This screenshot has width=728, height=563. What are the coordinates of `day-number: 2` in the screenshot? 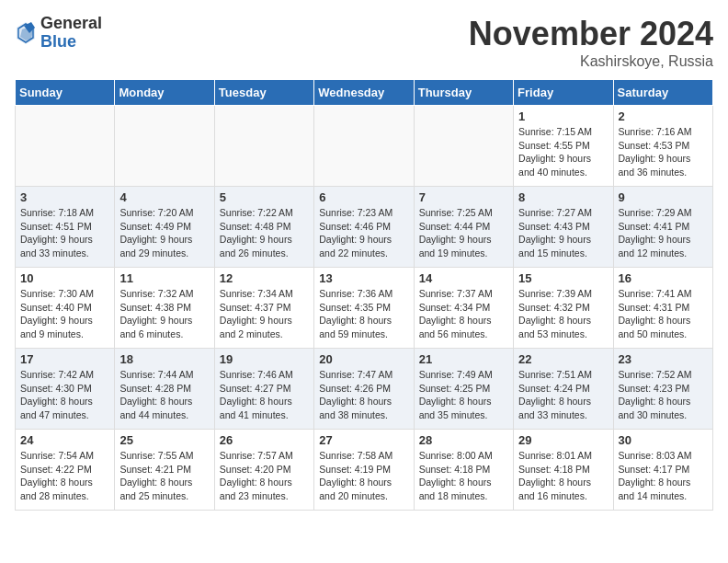 It's located at (664, 116).